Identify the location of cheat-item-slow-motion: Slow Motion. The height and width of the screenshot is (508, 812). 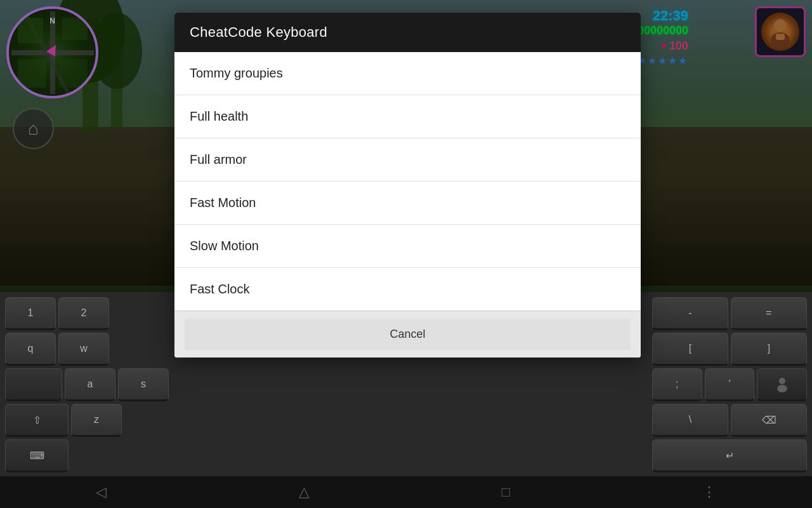
(407, 246).